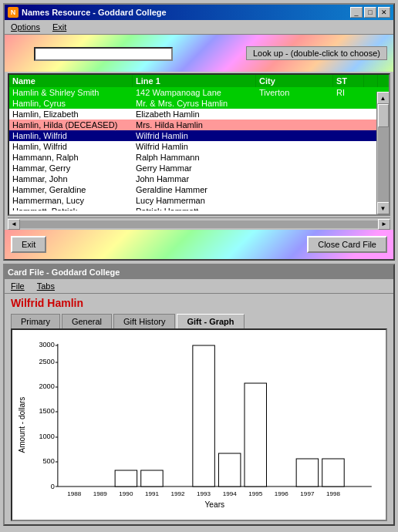  What do you see at coordinates (199, 12) in the screenshot?
I see `title-bar: N Names Resource - Goddard College _ □ ✕` at bounding box center [199, 12].